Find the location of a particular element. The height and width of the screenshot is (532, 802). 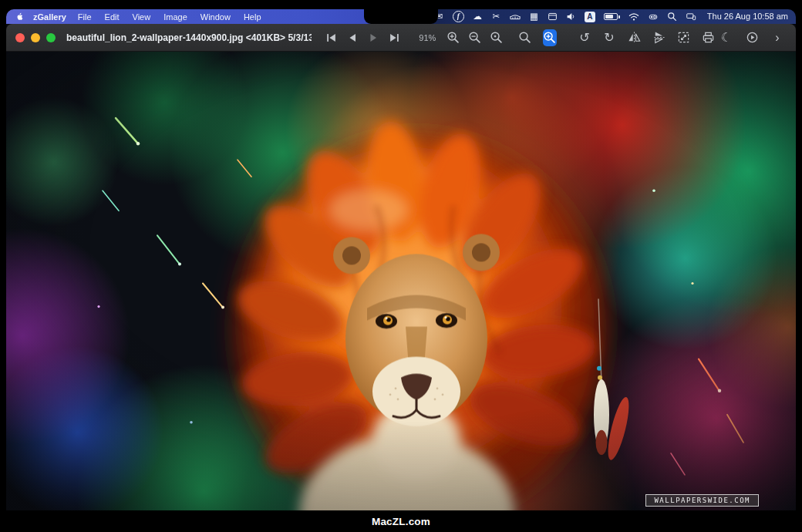

input-source-icon: A is located at coordinates (590, 17).